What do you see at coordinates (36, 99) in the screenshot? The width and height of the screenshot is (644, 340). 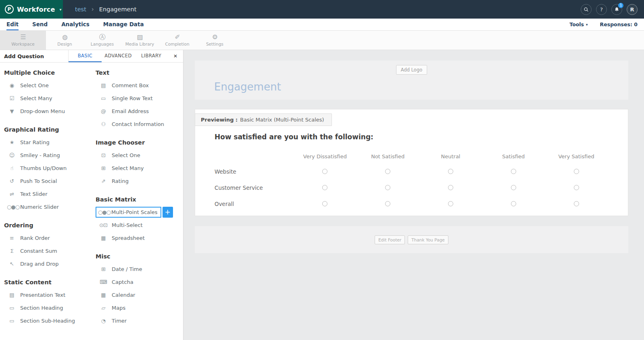 I see `question-type-label: Select Many` at bounding box center [36, 99].